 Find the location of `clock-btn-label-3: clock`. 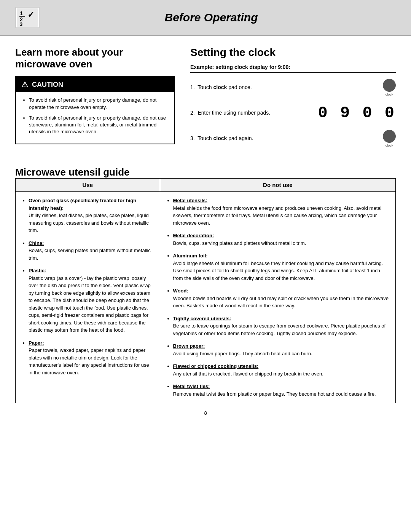

clock-btn-label-3: clock is located at coordinates (390, 145).